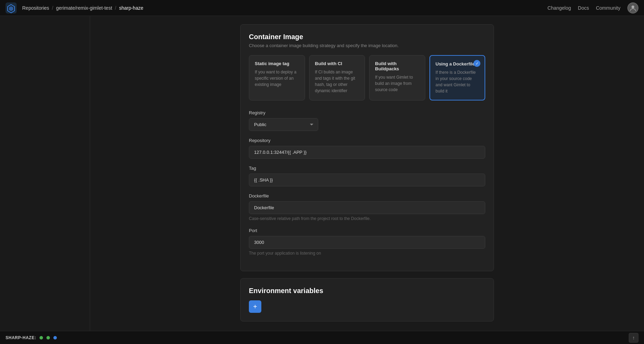  I want to click on statusbar-app-name: SHARP-HAZE:, so click(21, 338).